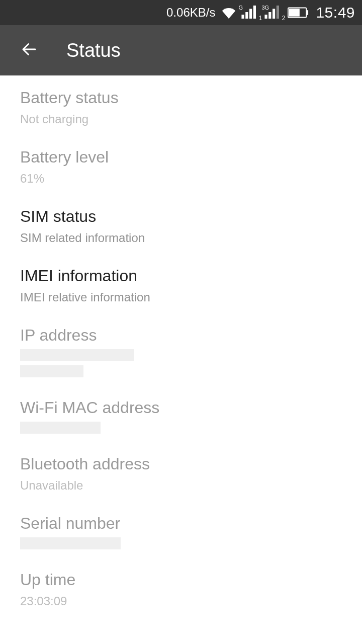 The image size is (362, 644). Describe the element at coordinates (181, 50) in the screenshot. I see `app-bar: Status` at that location.